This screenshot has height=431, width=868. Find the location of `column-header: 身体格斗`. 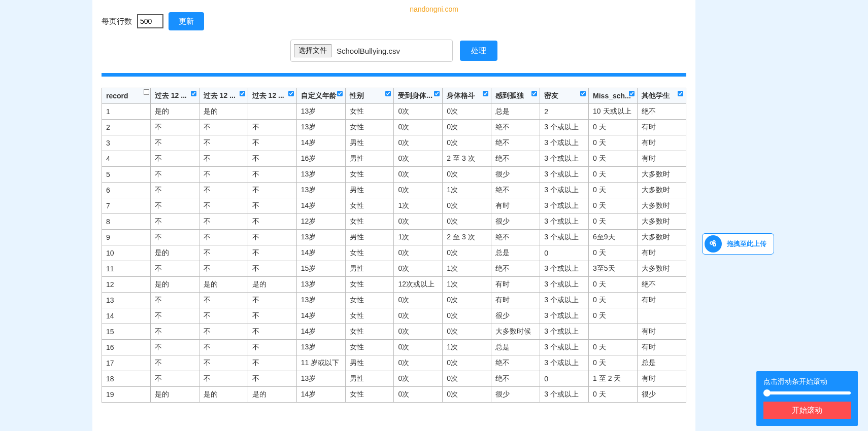

column-header: 身体格斗 is located at coordinates (467, 96).